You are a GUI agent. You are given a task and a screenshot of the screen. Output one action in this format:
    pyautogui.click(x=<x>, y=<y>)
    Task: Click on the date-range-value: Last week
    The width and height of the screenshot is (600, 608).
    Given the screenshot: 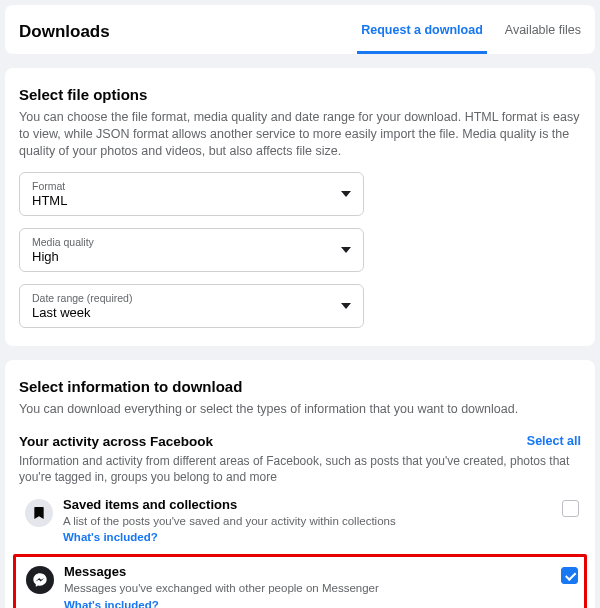 What is the action you would take?
    pyautogui.click(x=82, y=312)
    